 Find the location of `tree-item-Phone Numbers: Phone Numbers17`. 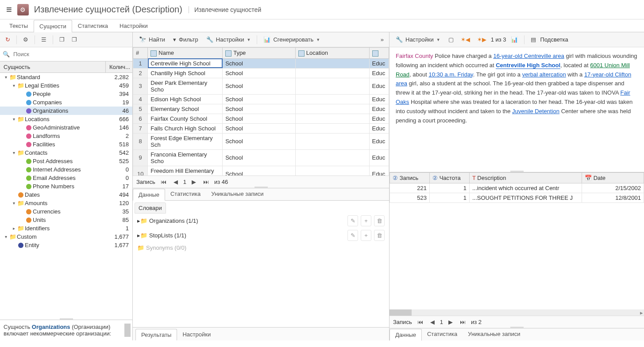

tree-item-Phone Numbers: Phone Numbers17 is located at coordinates (66, 187).